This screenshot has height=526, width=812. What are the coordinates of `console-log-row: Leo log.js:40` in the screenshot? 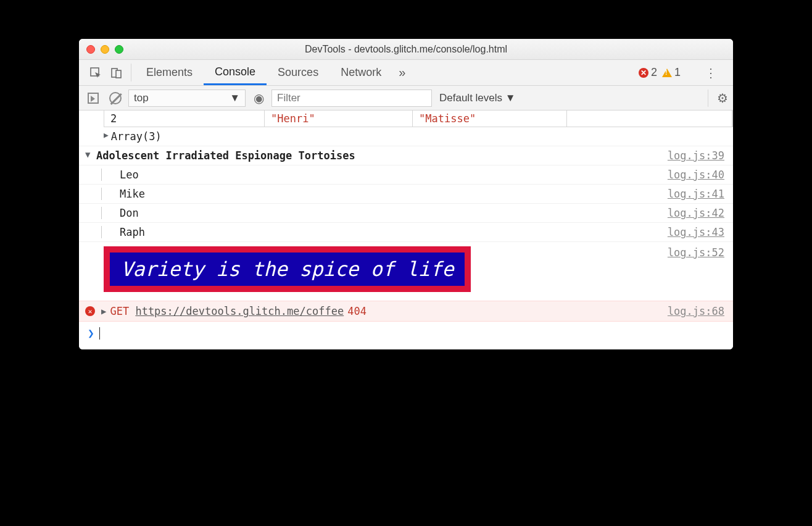 It's located at (406, 175).